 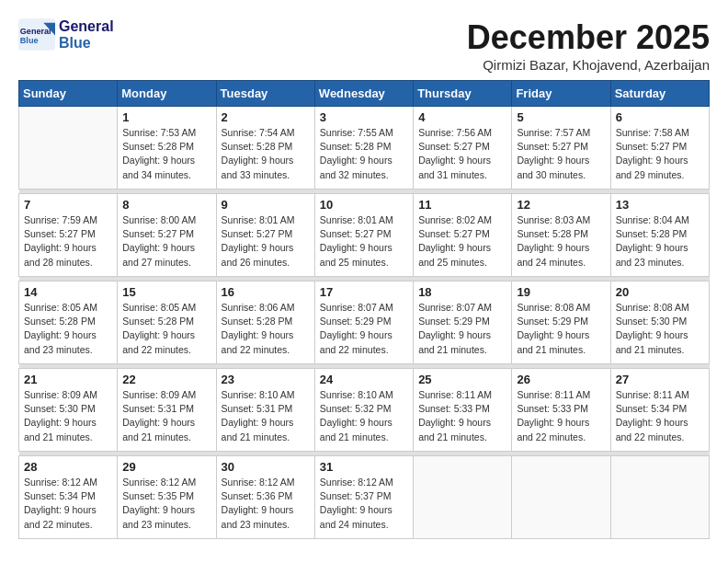 What do you see at coordinates (68, 379) in the screenshot?
I see `day-number: 21` at bounding box center [68, 379].